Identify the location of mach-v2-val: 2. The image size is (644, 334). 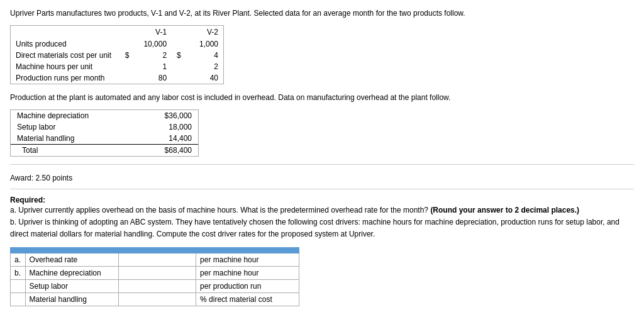
(205, 67).